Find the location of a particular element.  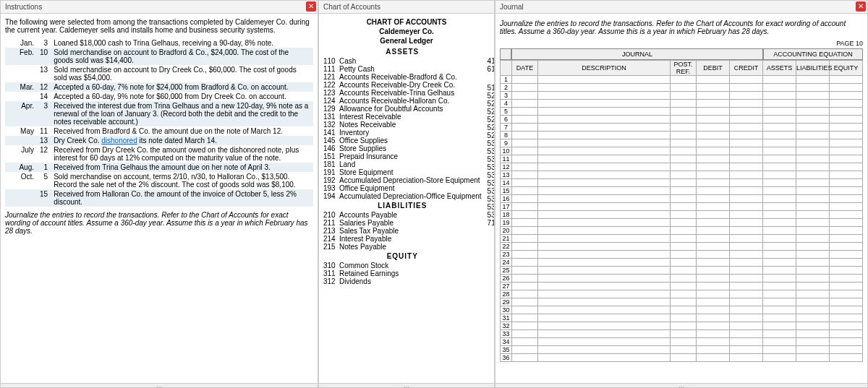

journal-row: 28 is located at coordinates (681, 295).